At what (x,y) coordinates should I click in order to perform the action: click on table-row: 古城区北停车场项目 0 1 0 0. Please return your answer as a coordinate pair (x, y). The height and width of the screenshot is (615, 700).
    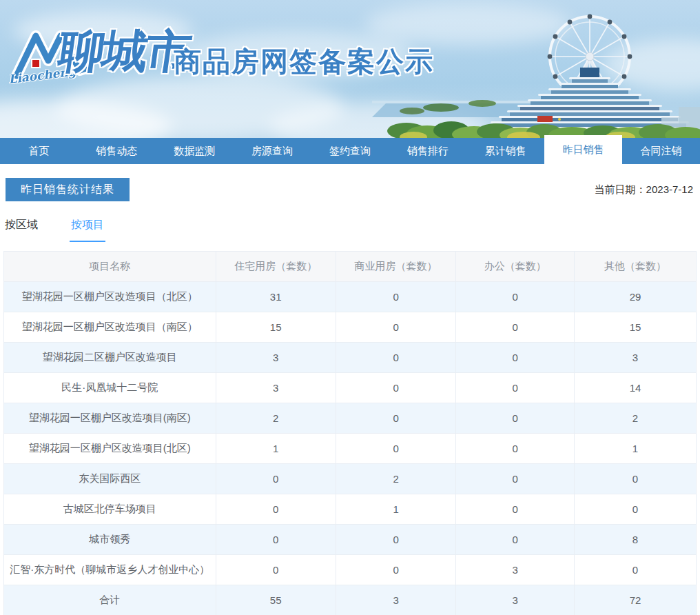
    Looking at the image, I should click on (350, 510).